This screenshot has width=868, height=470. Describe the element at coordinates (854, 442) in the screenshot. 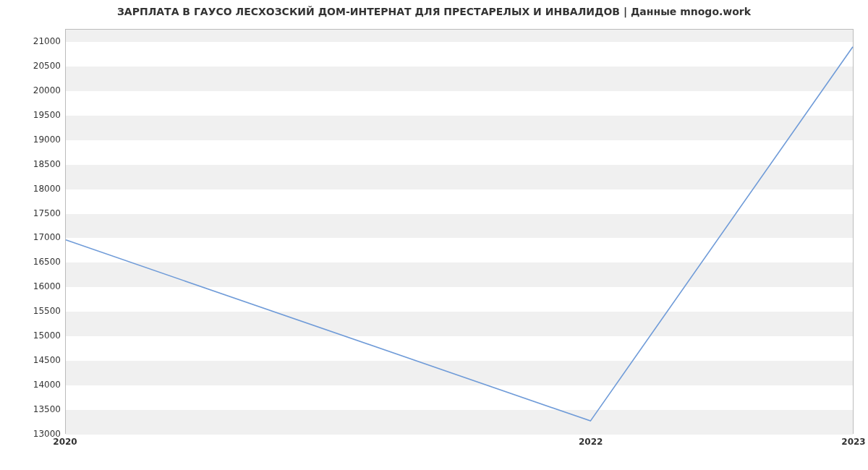

I see `x-tick-label: 2023` at that location.